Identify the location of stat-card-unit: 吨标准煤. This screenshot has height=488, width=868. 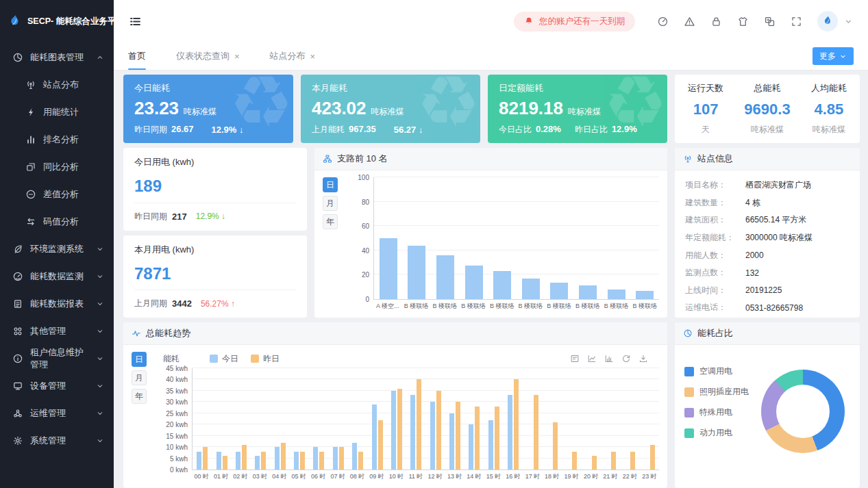
(584, 112).